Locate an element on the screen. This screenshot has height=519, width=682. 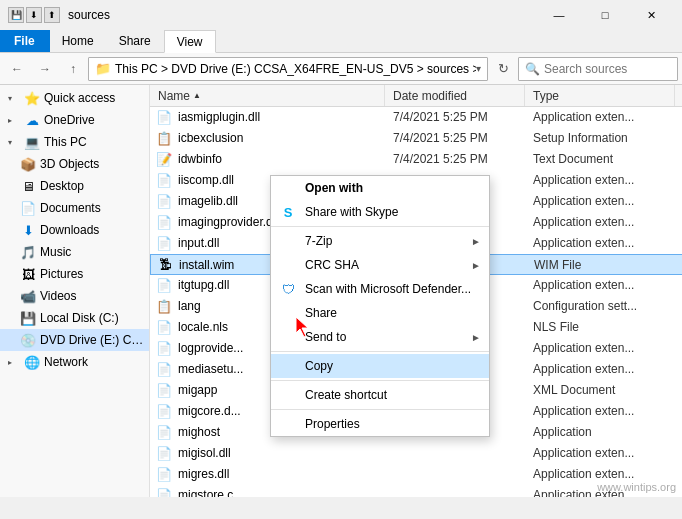
videos-icon: 📹 is located at coordinates (28, 296).